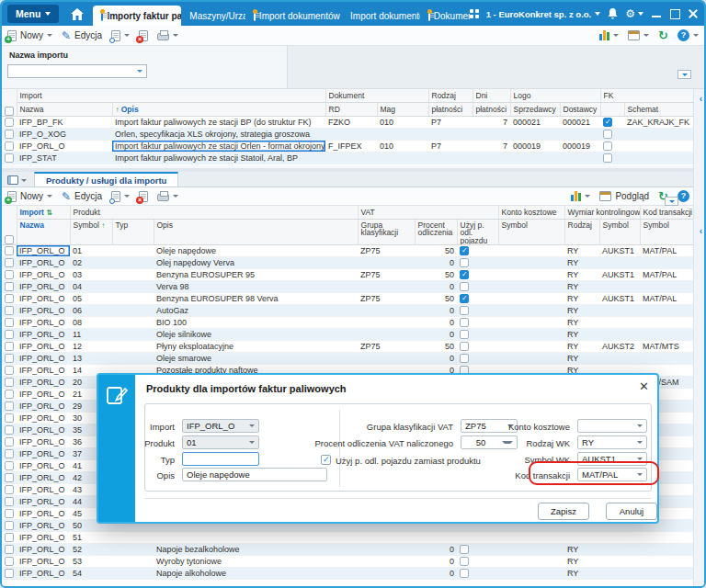 This screenshot has width=706, height=588. Describe the element at coordinates (544, 15) in the screenshot. I see `company-selector: 1 - EuroKonkret sp. z o.o.` at that location.